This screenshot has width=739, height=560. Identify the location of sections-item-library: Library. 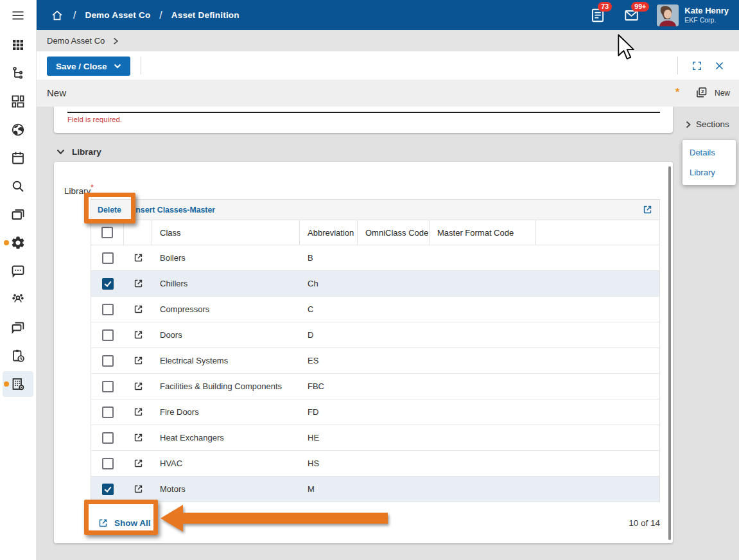
(713, 172).